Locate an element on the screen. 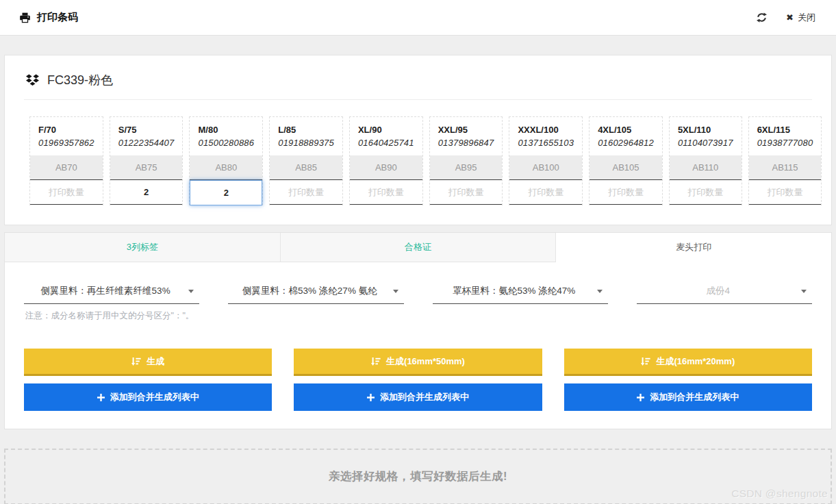 The height and width of the screenshot is (504, 836). size-head: 4XL/105 01602964812 is located at coordinates (626, 136).